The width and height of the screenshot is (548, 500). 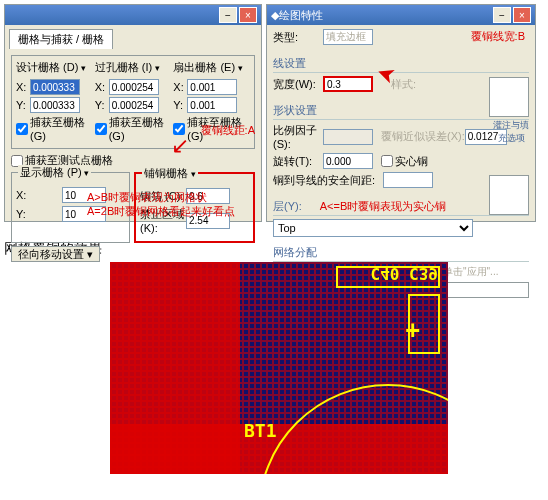 What do you see at coordinates (147, 198) in the screenshot?
I see `annotation-line1: A>B时覆铜表现为网格状` at bounding box center [147, 198].